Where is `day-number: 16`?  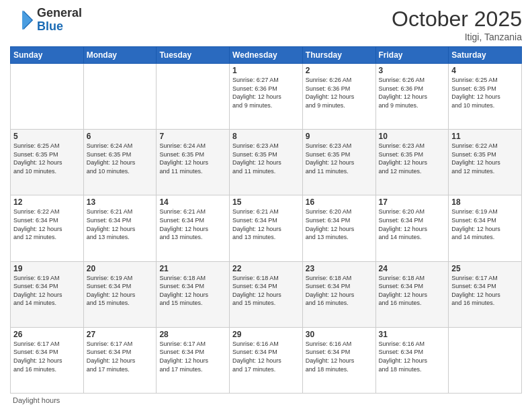 day-number: 16 is located at coordinates (339, 202).